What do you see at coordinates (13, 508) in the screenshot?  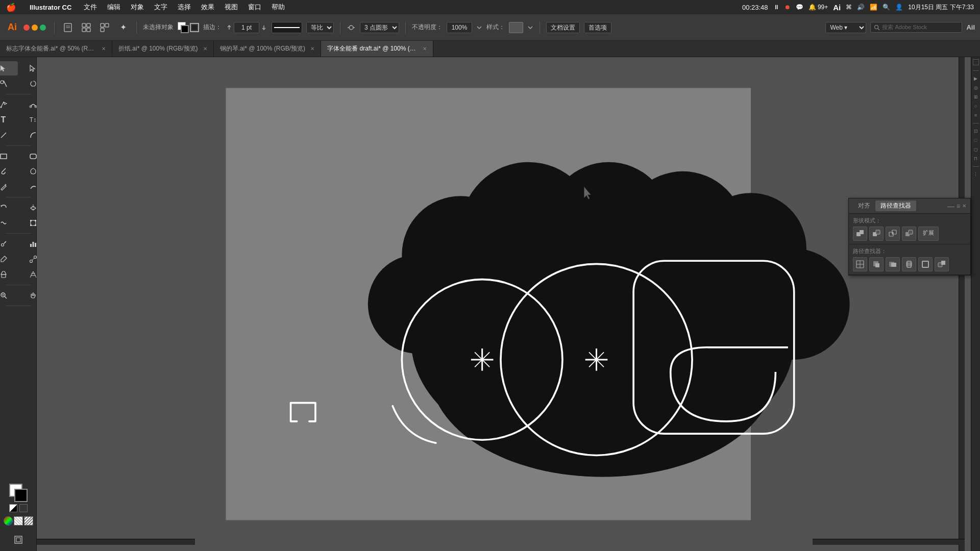 I see `swap-colors-icon` at bounding box center [13, 508].